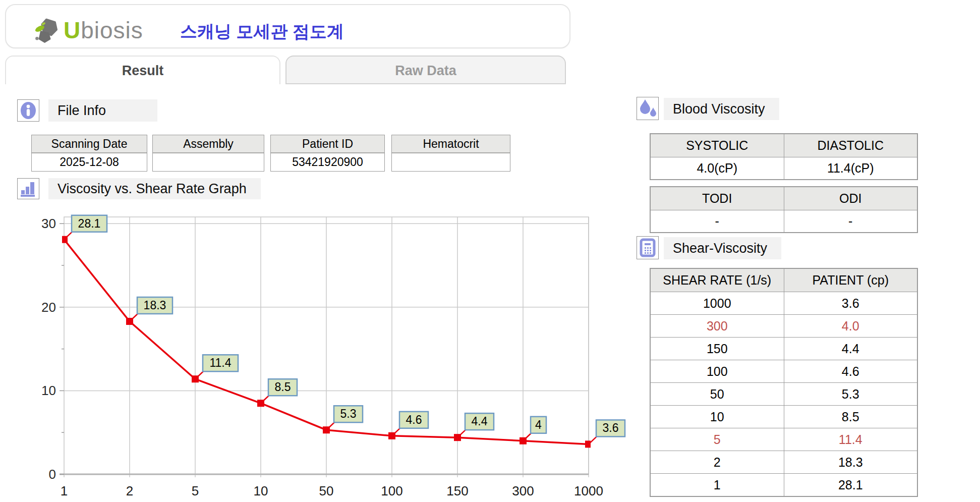 The height and width of the screenshot is (502, 980). Describe the element at coordinates (717, 199) in the screenshot. I see `column-header-todi: TODI` at that location.